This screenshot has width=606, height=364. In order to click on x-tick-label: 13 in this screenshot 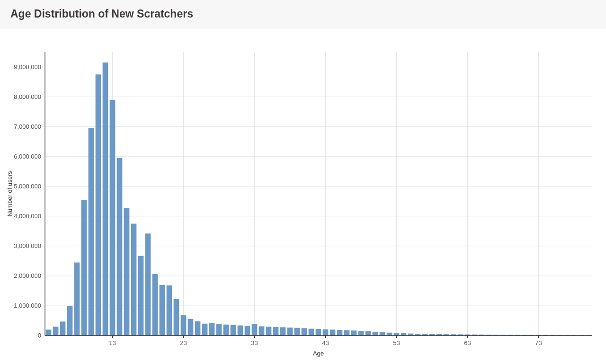, I will do `click(112, 343)`.